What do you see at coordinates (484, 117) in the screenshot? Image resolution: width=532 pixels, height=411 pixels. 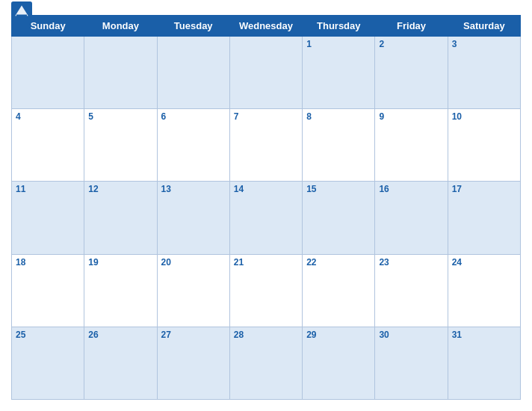 I see `day-number: 10` at bounding box center [484, 117].